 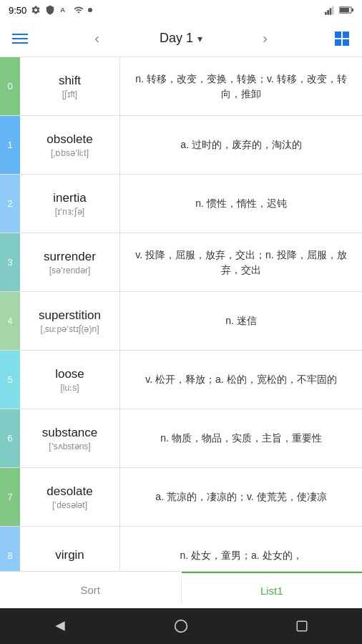 What do you see at coordinates (70, 257) in the screenshot?
I see `word-english: surrender` at bounding box center [70, 257].